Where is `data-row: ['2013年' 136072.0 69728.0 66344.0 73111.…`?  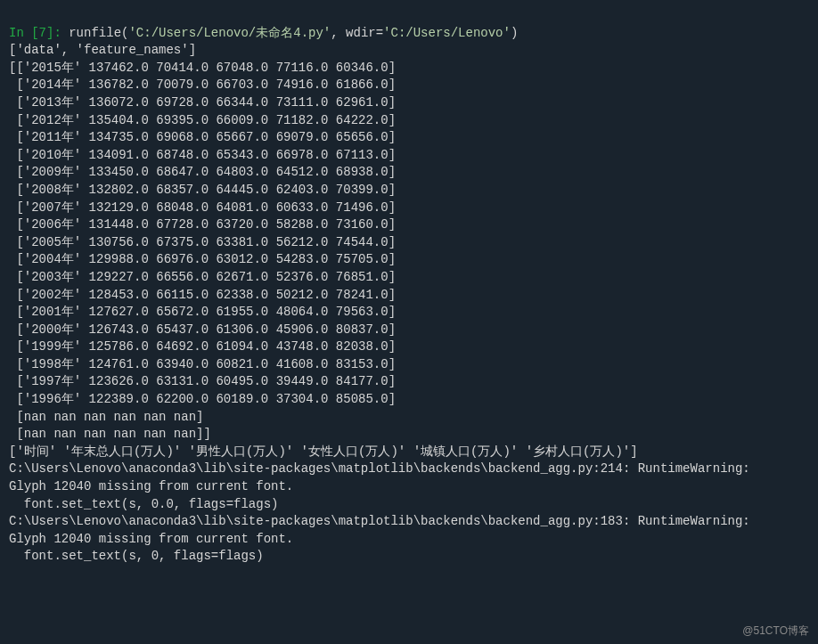
data-row: ['2013年' 136072.0 69728.0 66344.0 73111.… is located at coordinates (202, 102).